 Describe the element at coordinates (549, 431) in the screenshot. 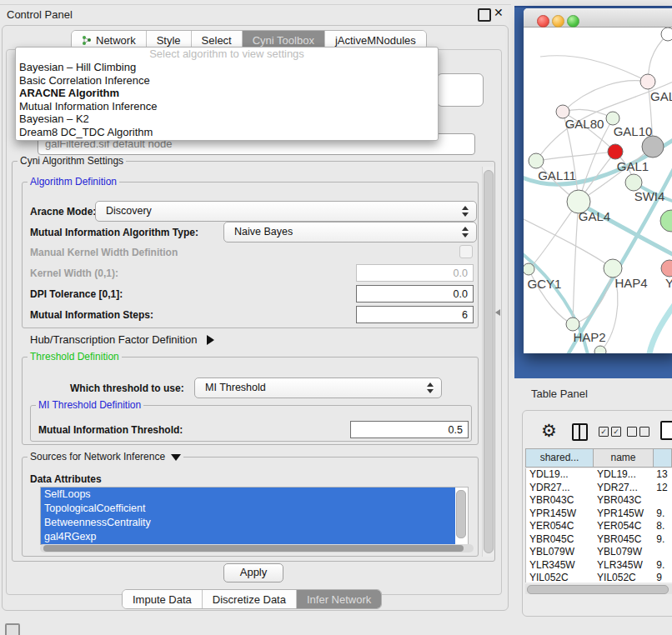

I see `gear-icon: ⚙` at that location.